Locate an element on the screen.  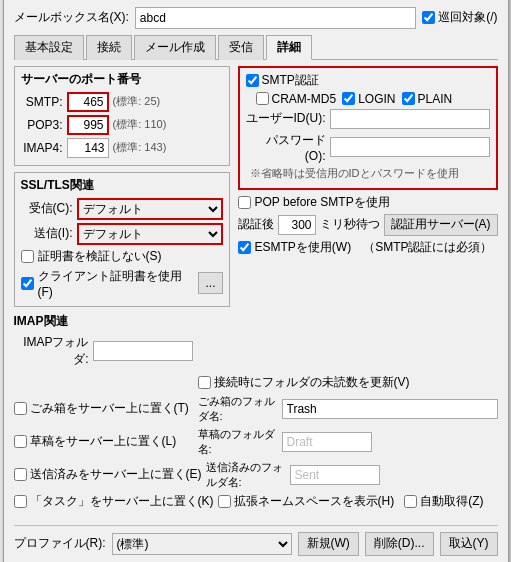
imap-trash-checkbox is located at coordinates (20, 408).